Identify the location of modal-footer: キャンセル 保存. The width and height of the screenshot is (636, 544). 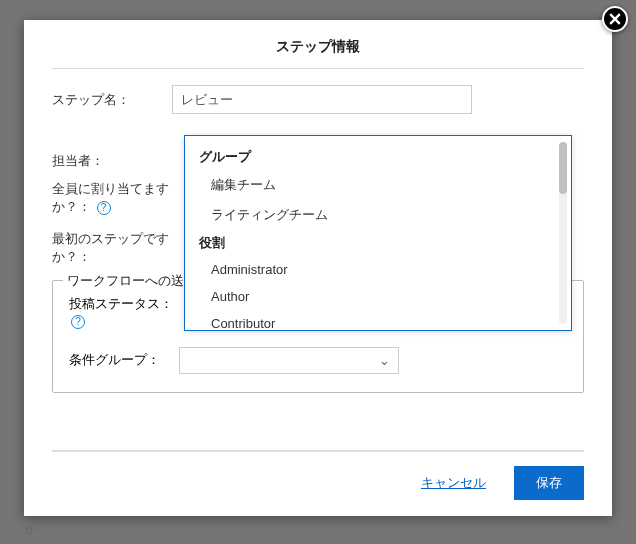
(318, 476).